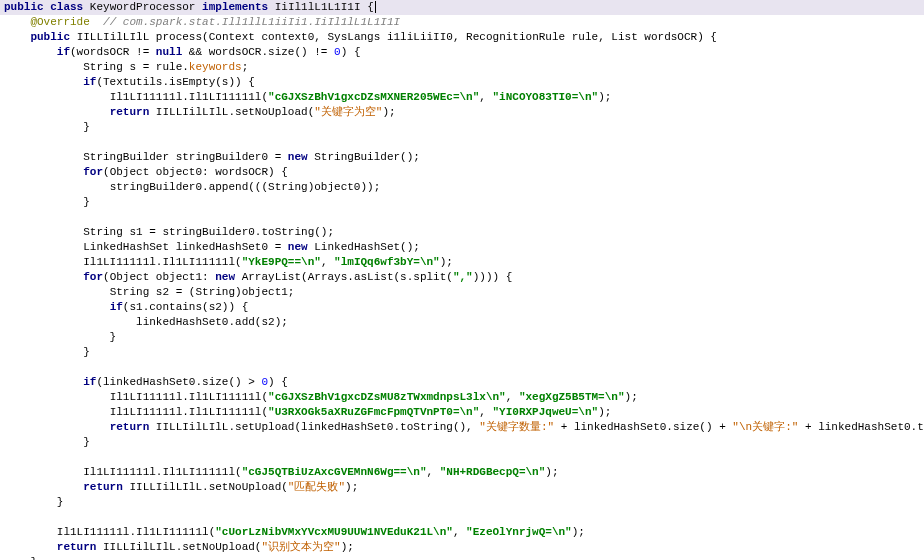 The image size is (924, 560). What do you see at coordinates (462, 472) in the screenshot?
I see `code-line: Il1LI11111l.Il1LI11111l("cGJ5QTBiUzAxcGV…` at bounding box center [462, 472].